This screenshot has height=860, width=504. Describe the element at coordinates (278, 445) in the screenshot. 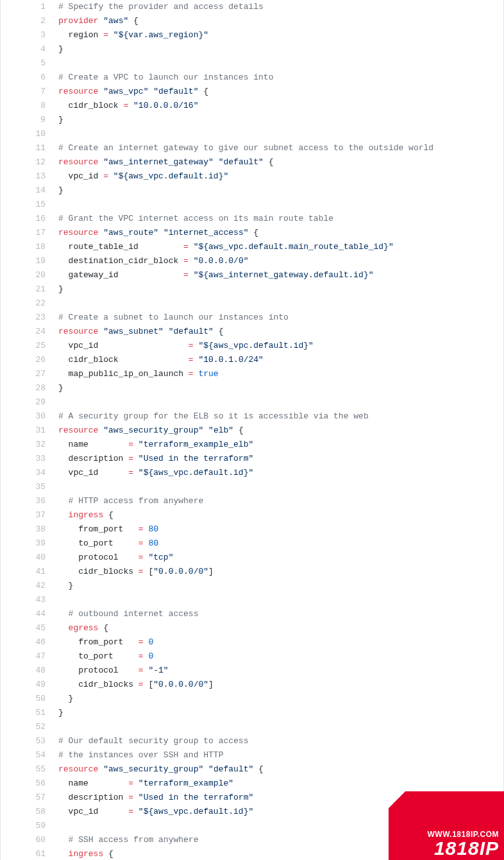

I see `line-content: name = "terraform_example_elb"` at that location.